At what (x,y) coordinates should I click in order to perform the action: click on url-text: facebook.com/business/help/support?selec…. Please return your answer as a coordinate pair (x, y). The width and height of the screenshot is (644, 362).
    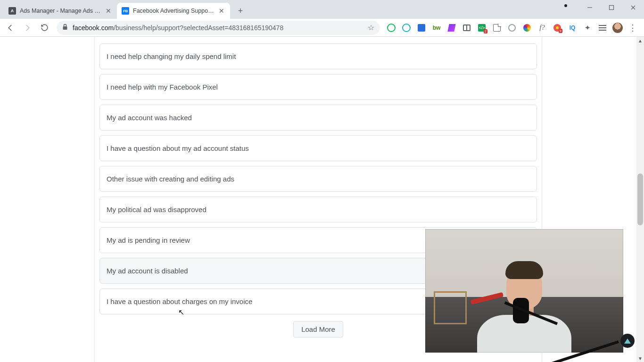
    Looking at the image, I should click on (218, 28).